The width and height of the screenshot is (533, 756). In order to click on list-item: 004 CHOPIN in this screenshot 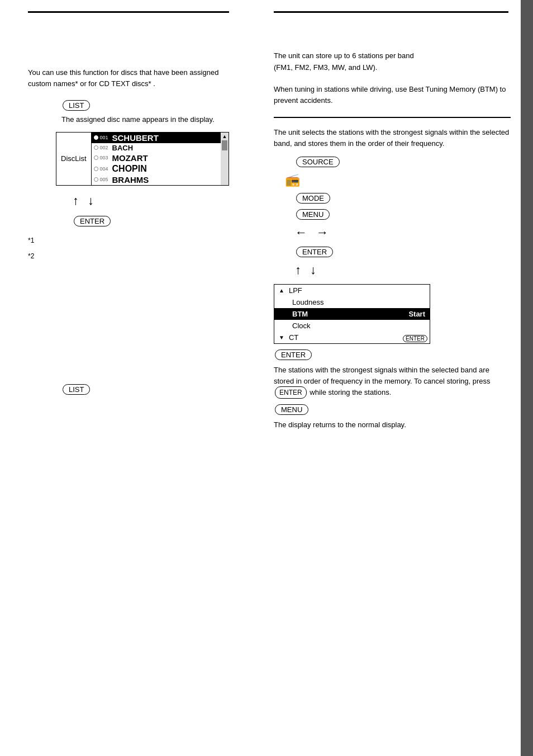, I will do `click(160, 169)`.